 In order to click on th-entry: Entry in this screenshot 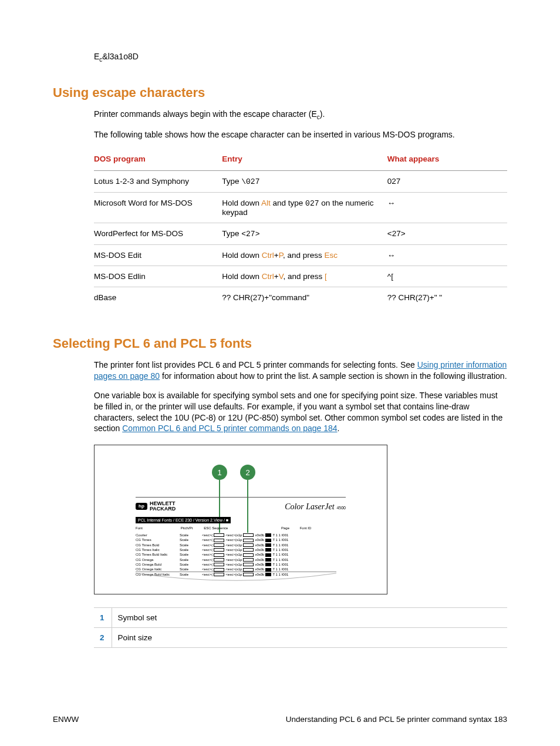, I will do `click(305, 160)`.